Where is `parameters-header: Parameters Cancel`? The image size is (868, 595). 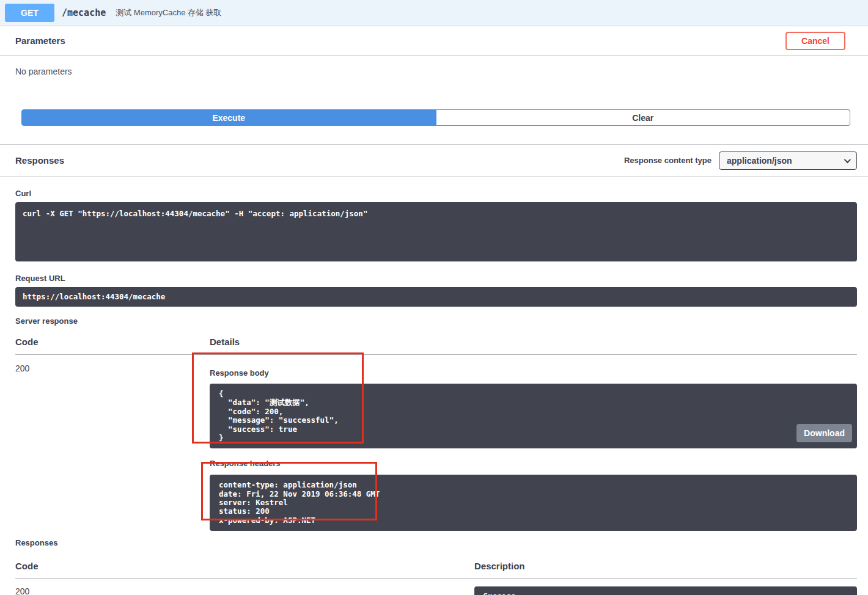 parameters-header: Parameters Cancel is located at coordinates (434, 41).